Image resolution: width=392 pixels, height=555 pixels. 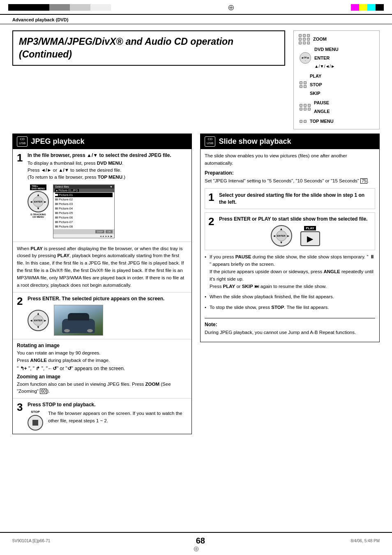 What do you see at coordinates (310, 236) in the screenshot?
I see `play-button-diagram: PLAY ▶` at bounding box center [310, 236].